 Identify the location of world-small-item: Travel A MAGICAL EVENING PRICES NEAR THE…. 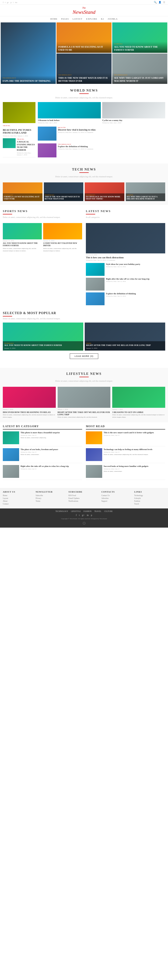
(19, 148).